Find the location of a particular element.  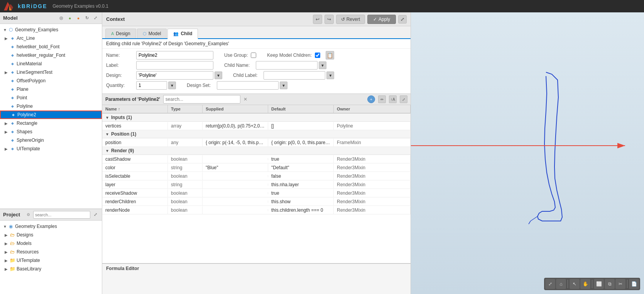

table-row: isSelectable boolean false Render3Mixin is located at coordinates (256, 176).